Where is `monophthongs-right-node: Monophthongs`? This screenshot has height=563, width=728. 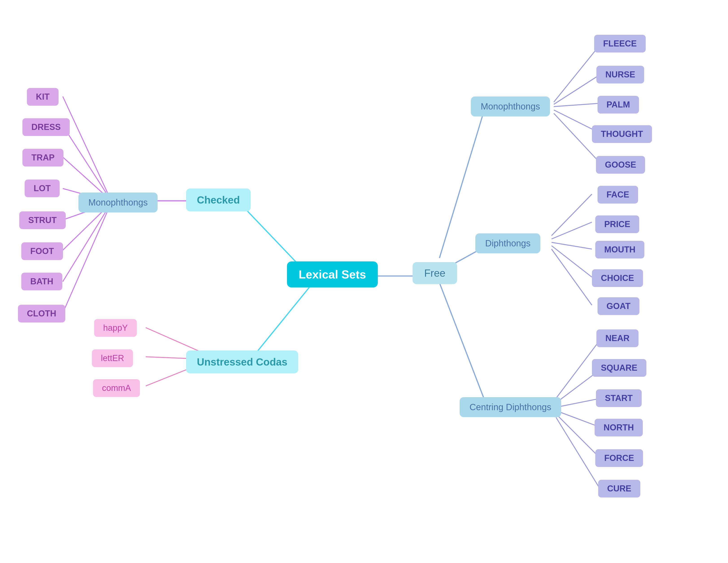
monophthongs-right-node: Monophthongs is located at coordinates (511, 106).